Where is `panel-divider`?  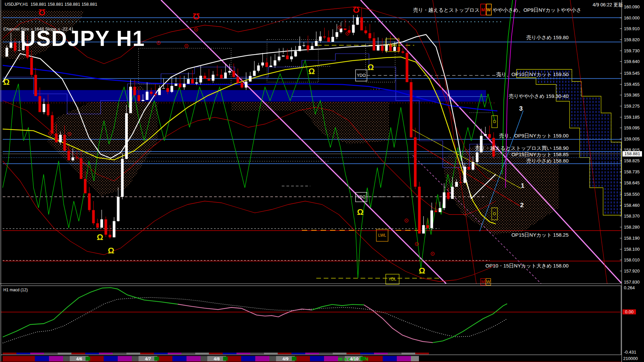 panel-divider is located at coordinates (311, 284).